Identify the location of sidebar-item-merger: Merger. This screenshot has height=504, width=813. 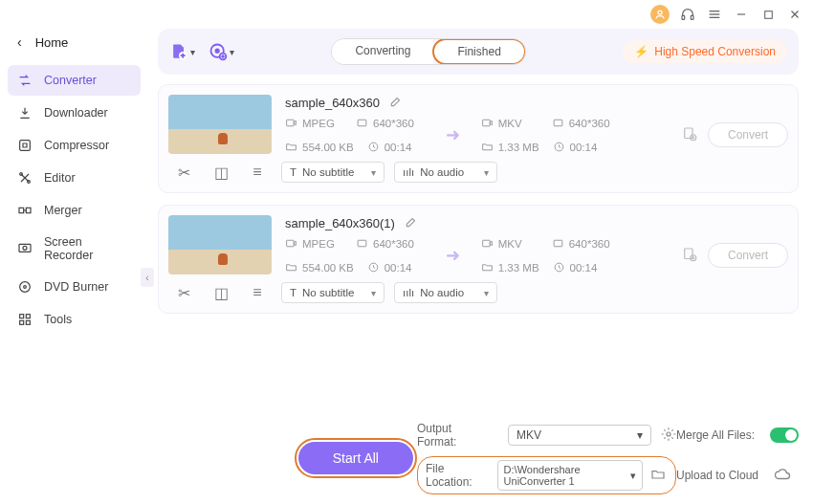
(75, 210).